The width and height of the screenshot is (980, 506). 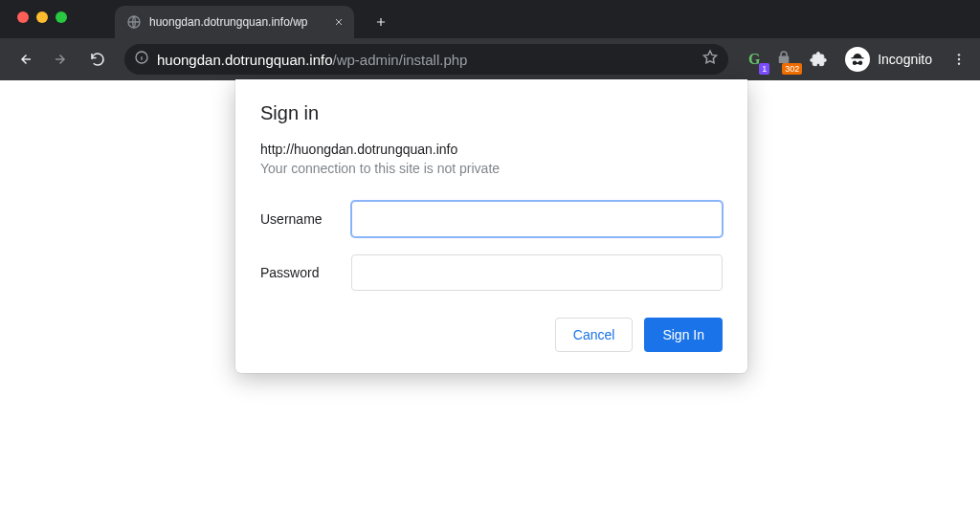 What do you see at coordinates (858, 59) in the screenshot?
I see `extensions-area: G 1 302 Incognito` at bounding box center [858, 59].